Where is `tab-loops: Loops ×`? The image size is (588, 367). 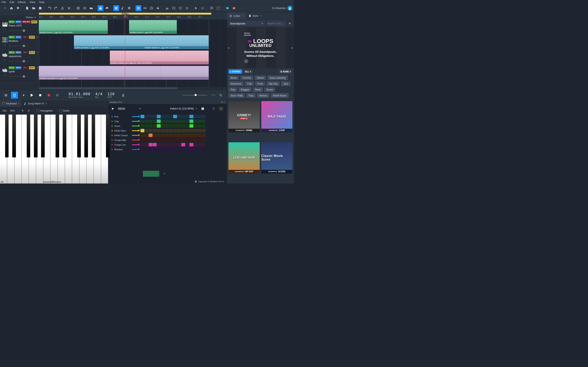
tab-loops: Loops × is located at coordinates (237, 16).